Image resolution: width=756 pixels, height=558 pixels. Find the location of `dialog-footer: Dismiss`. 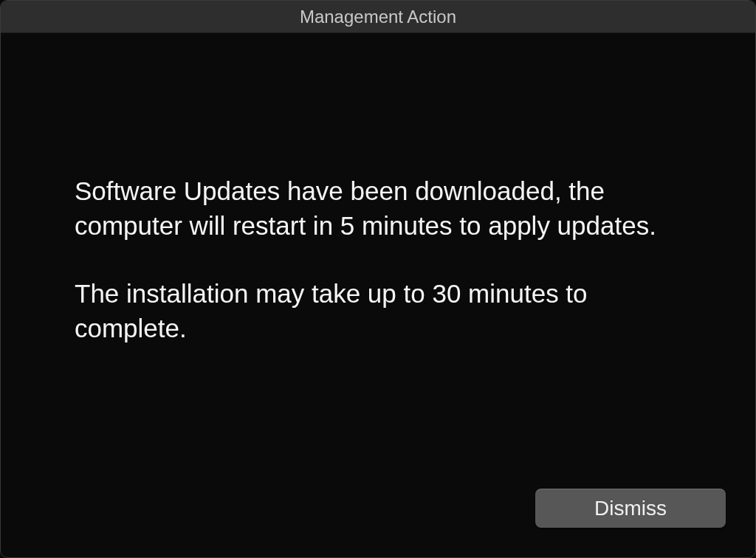

dialog-footer: Dismiss is located at coordinates (378, 523).